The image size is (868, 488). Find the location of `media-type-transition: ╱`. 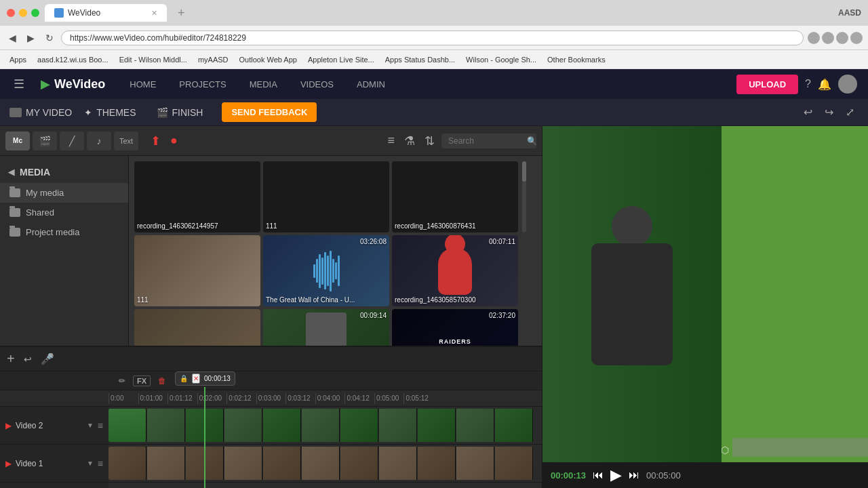

media-type-transition: ╱ is located at coordinates (72, 141).